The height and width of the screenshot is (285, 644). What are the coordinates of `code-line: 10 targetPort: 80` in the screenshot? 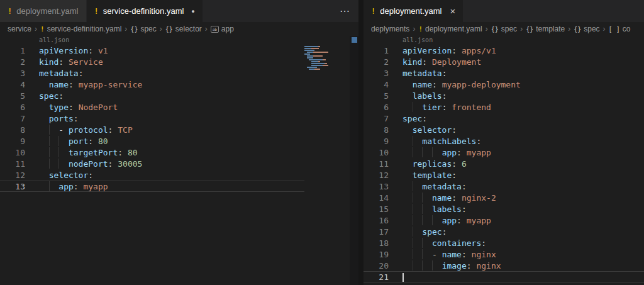 It's located at (152, 152).